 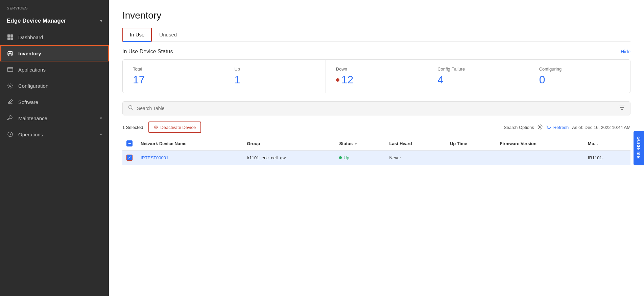 What do you see at coordinates (377, 151) in the screenshot?
I see `device-table: − Network Device Name Group Status ▾ Las…` at bounding box center [377, 151].